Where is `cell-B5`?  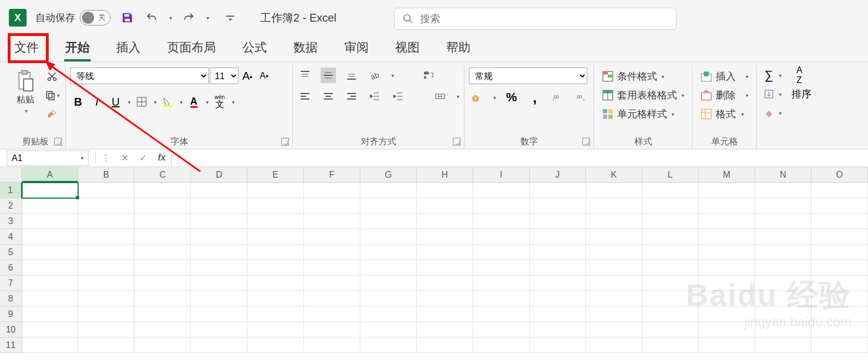
cell-B5 is located at coordinates (106, 252).